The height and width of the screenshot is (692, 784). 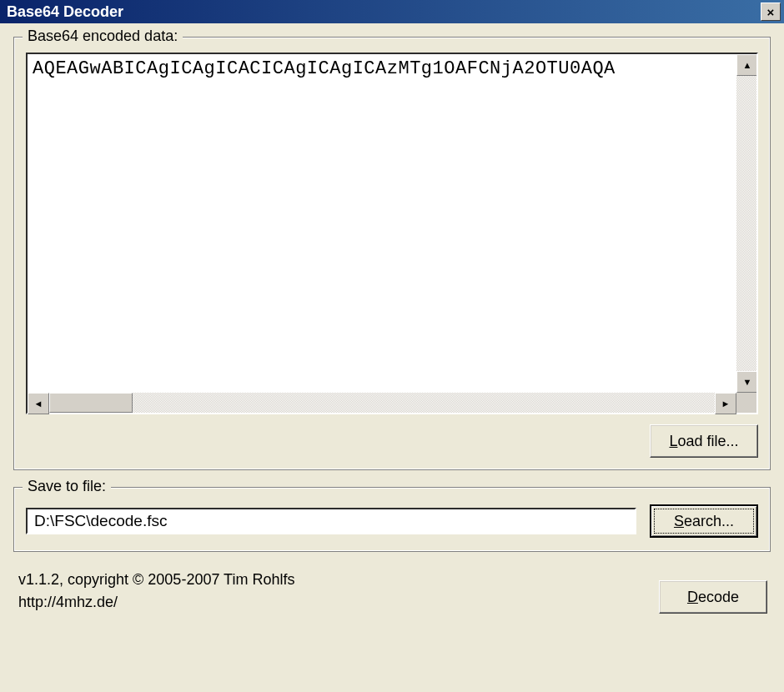 I want to click on save-path-input, so click(x=331, y=521).